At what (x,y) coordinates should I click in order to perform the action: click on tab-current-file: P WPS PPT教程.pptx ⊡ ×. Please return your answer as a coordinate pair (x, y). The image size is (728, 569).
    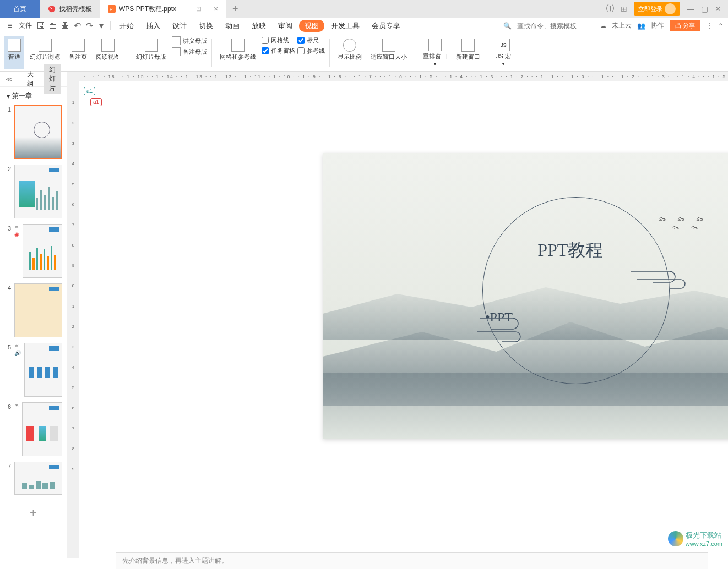
    Looking at the image, I should click on (163, 9).